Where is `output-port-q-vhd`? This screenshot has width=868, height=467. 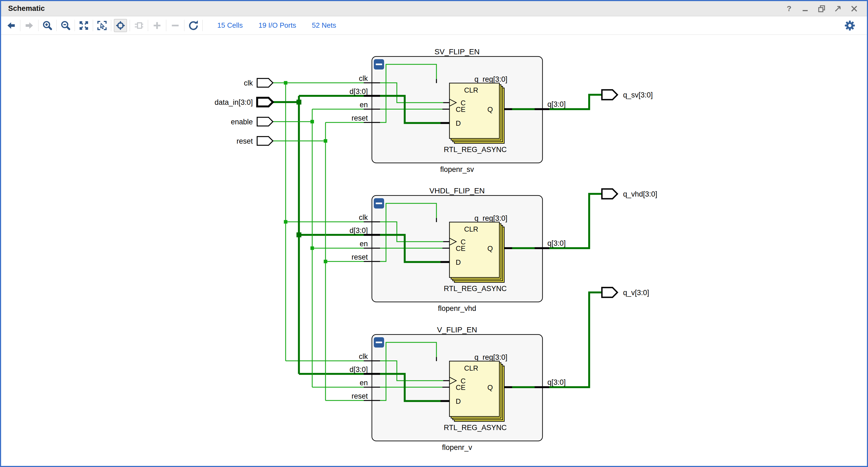
output-port-q-vhd is located at coordinates (610, 194).